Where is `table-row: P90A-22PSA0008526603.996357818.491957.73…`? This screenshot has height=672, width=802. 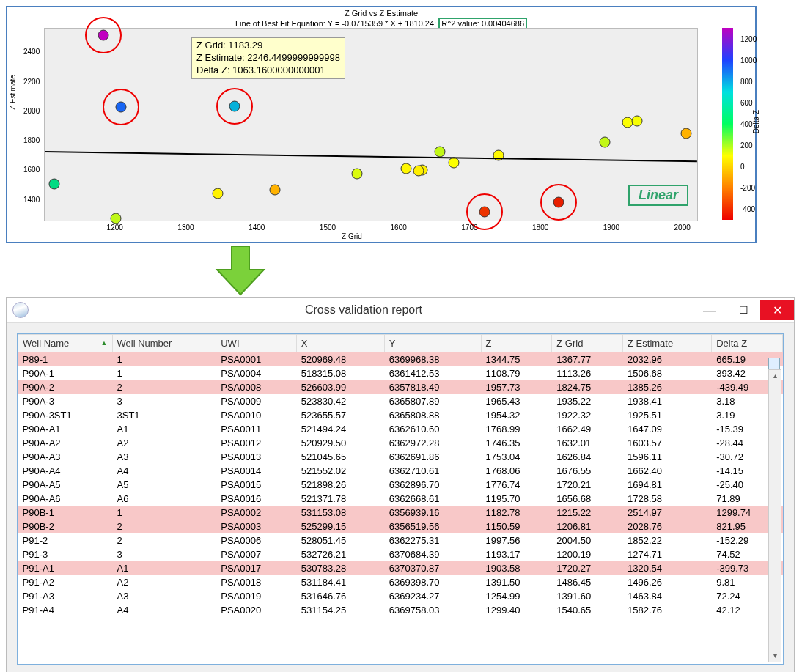
table-row: P90A-22PSA0008526603.996357818.491957.73… is located at coordinates (400, 387).